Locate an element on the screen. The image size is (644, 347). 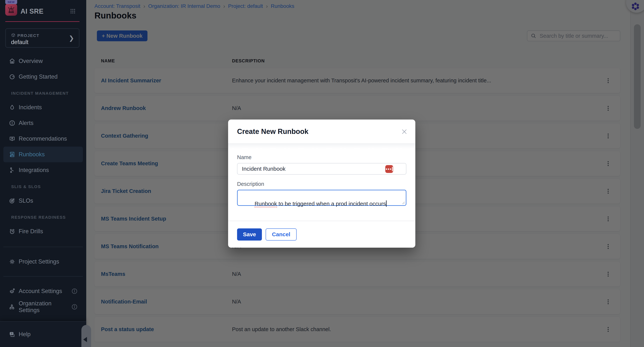
gear-icon is located at coordinates (12, 262).